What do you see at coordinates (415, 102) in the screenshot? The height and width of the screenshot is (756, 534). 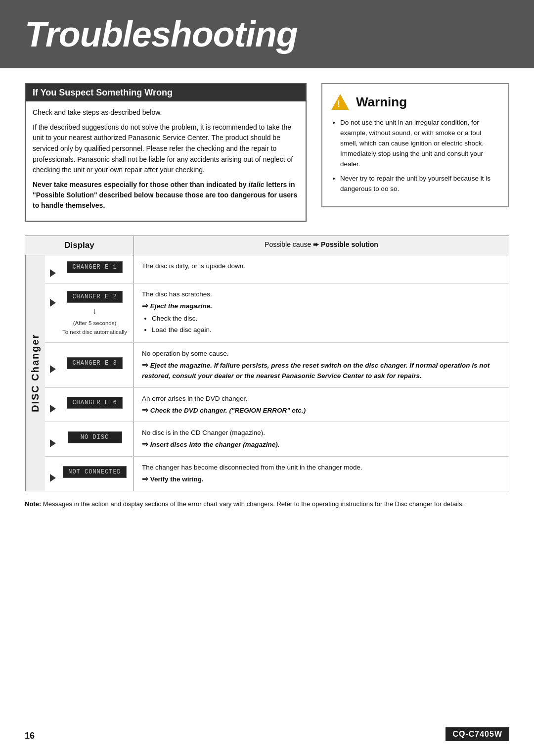 I see `warning-title: Warning` at bounding box center [415, 102].